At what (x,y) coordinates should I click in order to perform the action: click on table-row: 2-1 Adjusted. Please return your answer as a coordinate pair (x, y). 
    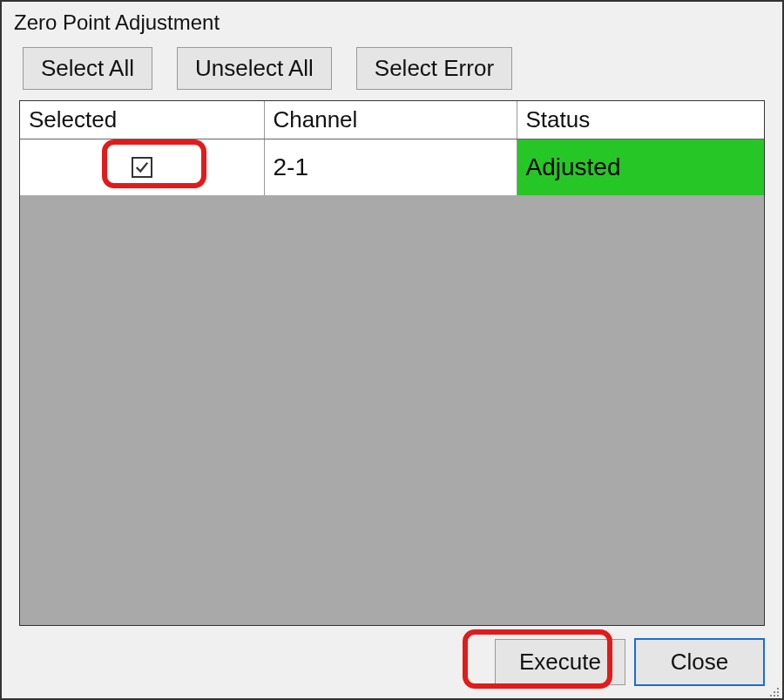
    Looking at the image, I should click on (392, 167).